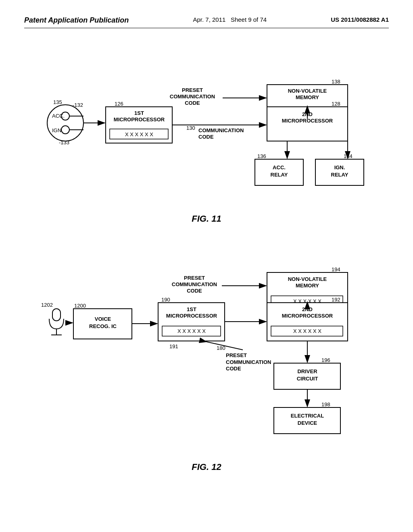 The image size is (413, 532). Describe the element at coordinates (192, 97) in the screenshot. I see `preset-comm-code-label2: COMMUNICATION` at that location.